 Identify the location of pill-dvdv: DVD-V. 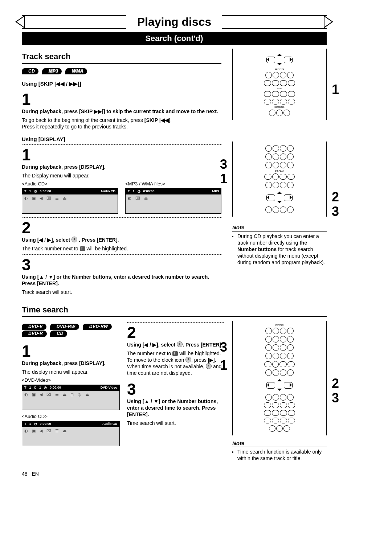
(34, 327).